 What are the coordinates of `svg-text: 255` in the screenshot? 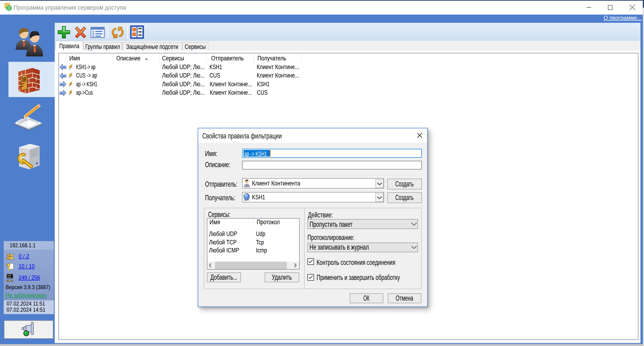 It's located at (9, 277).